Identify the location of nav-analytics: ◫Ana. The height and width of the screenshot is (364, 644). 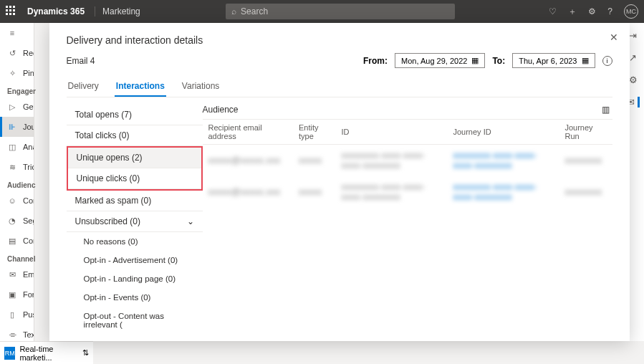
(17, 147).